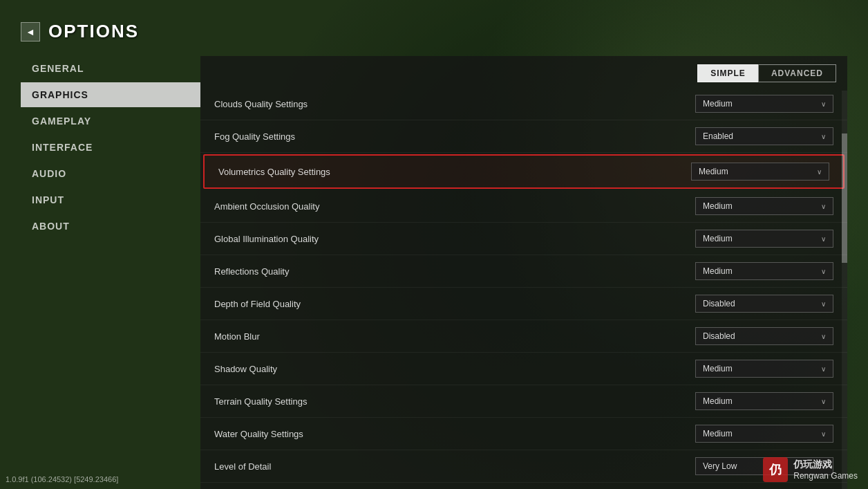  Describe the element at coordinates (111, 200) in the screenshot. I see `sidebar-item-input: INPUT` at that location.